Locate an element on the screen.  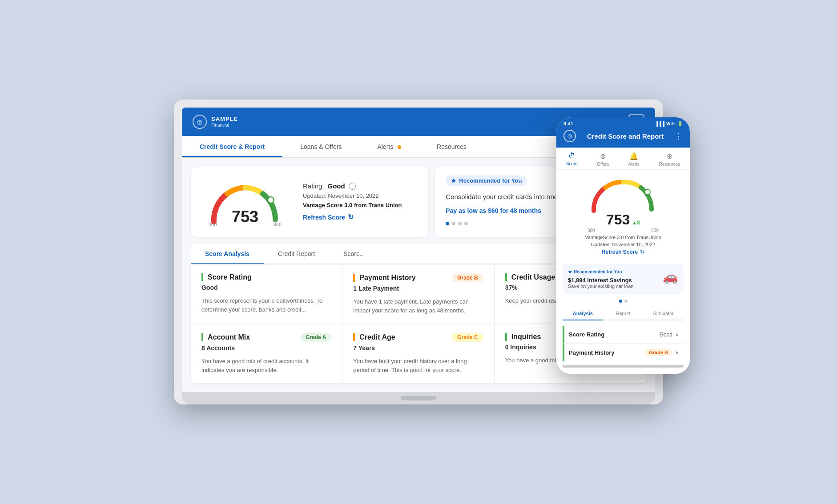
account-mix-grade: Grade A is located at coordinates (316, 337).